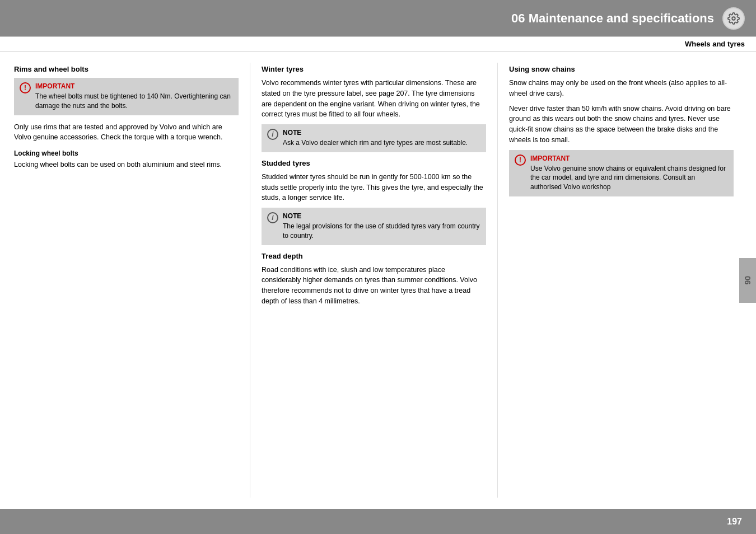  What do you see at coordinates (374, 163) in the screenshot?
I see `col2-section2-title: Studded tyres` at bounding box center [374, 163].